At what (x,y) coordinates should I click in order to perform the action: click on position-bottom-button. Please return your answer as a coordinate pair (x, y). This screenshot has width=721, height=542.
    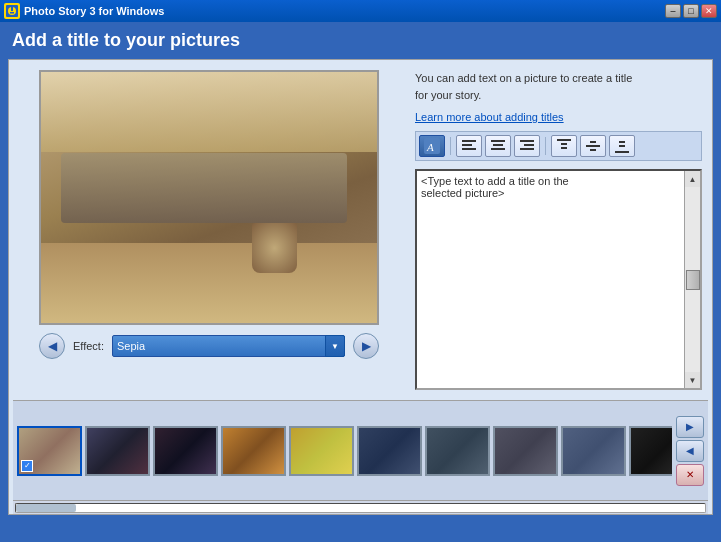
    Looking at the image, I should click on (622, 146).